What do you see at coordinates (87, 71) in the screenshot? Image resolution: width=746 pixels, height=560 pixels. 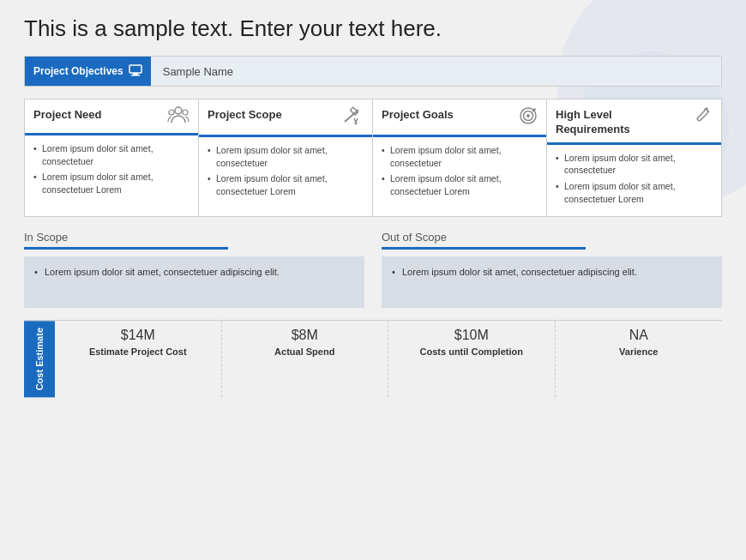 I see `objectives-label: Project Objectives` at bounding box center [87, 71].